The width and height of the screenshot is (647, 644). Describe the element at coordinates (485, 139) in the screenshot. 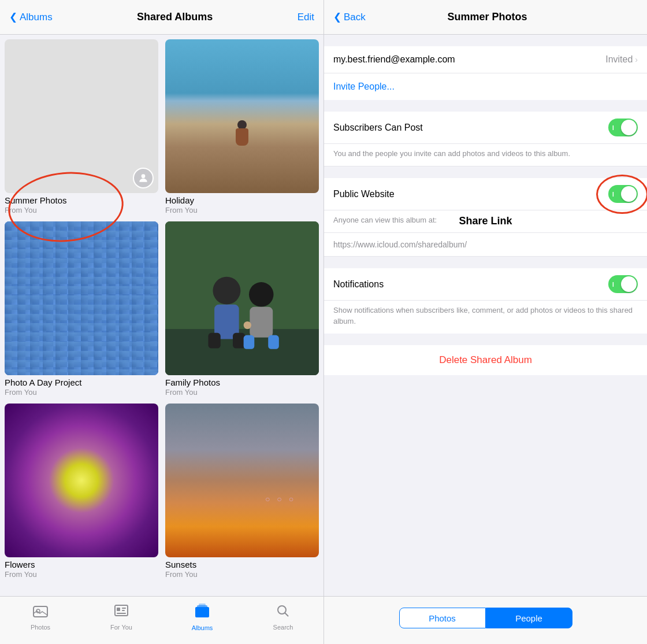

I see `subscribers-section: Subscribers Can Post I You and the peopl…` at that location.